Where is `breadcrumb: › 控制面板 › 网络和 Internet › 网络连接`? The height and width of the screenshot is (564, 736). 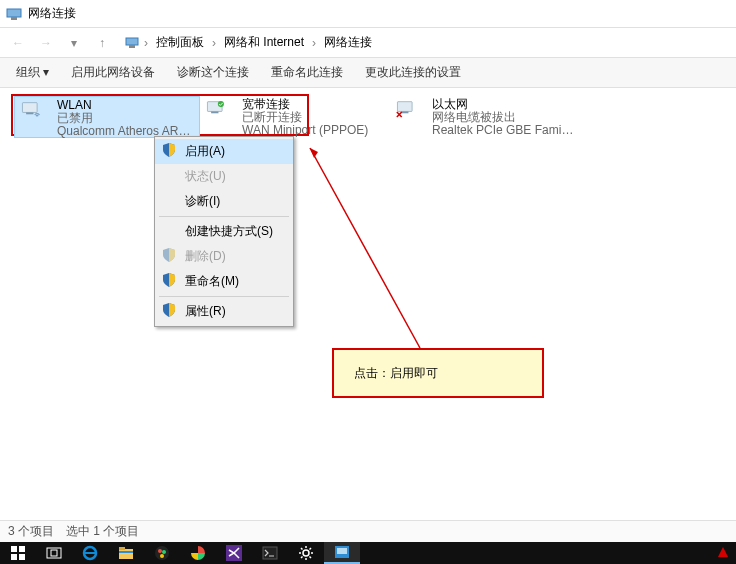
breadcrumb: › 控制面板 › 网络和 Internet › 网络连接 is located at coordinates (250, 42).